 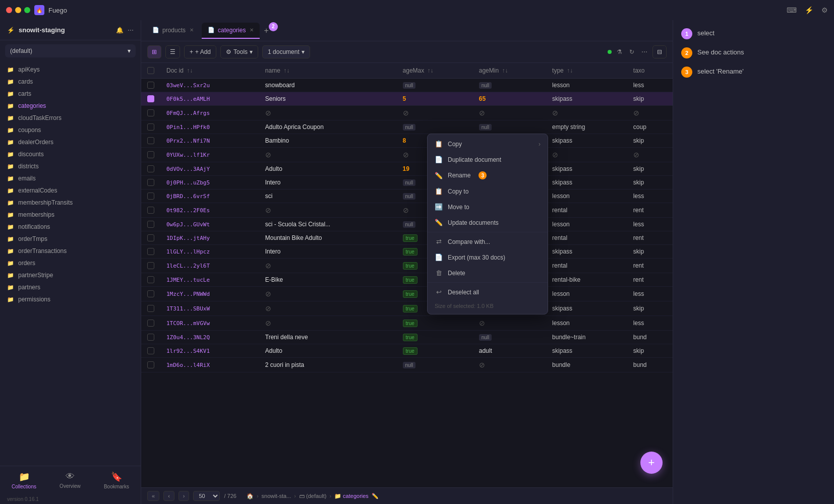 What do you see at coordinates (71, 275) in the screenshot?
I see `sidebar-item-partnerstripe: 📁partnerStripe` at bounding box center [71, 275].